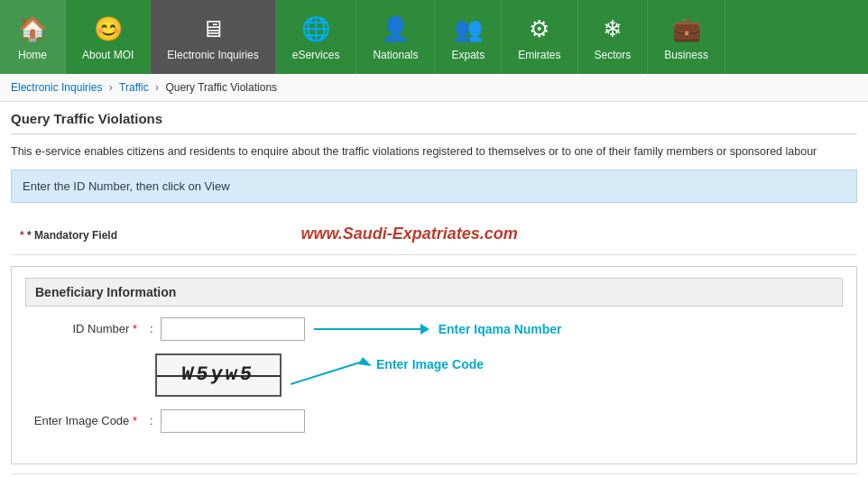 This screenshot has width=868, height=477. Describe the element at coordinates (434, 329) in the screenshot. I see `id-number-row: ID Number * : Enter Iqama Number` at that location.